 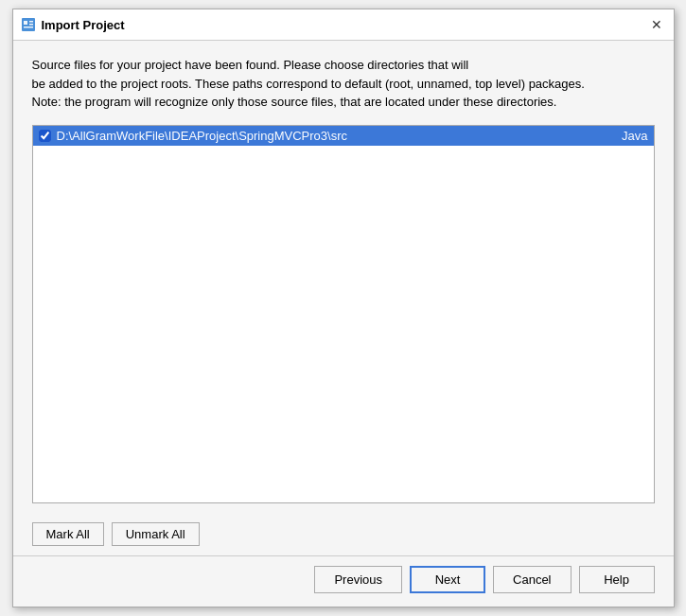 I want to click on item-type: Java, so click(x=630, y=136).